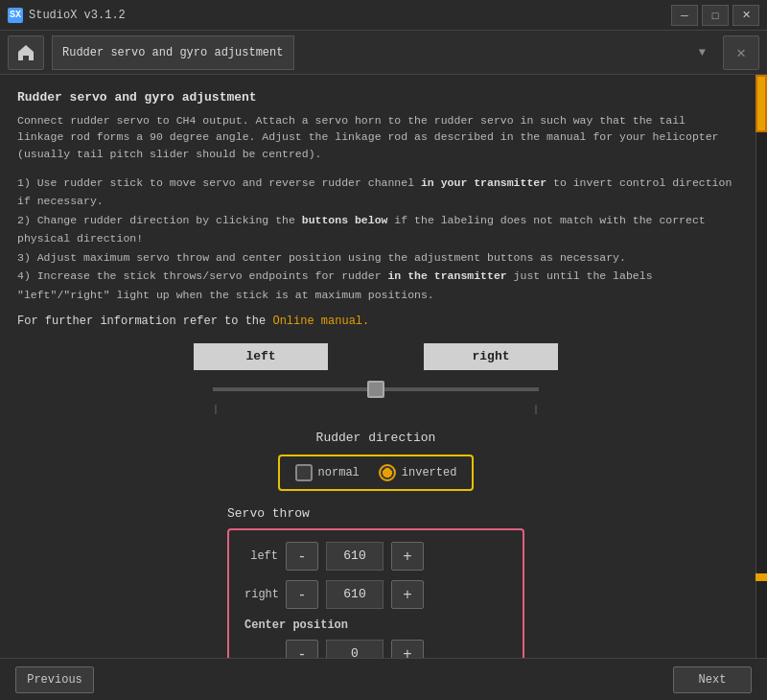 This screenshot has width=767, height=700. What do you see at coordinates (761, 366) in the screenshot?
I see `scrollbar` at bounding box center [761, 366].